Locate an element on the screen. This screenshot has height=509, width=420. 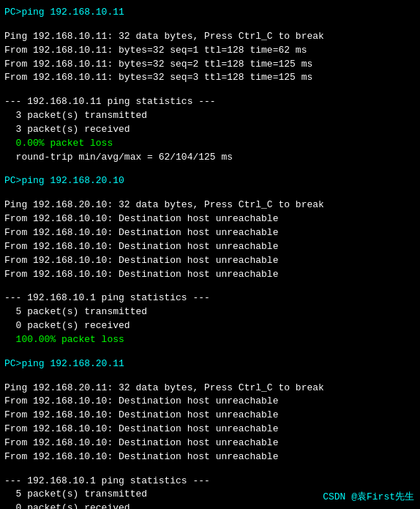
terminal-line: From 192.168.10.11: bytes=32 seq=2 ttl=1… is located at coordinates (210, 64).